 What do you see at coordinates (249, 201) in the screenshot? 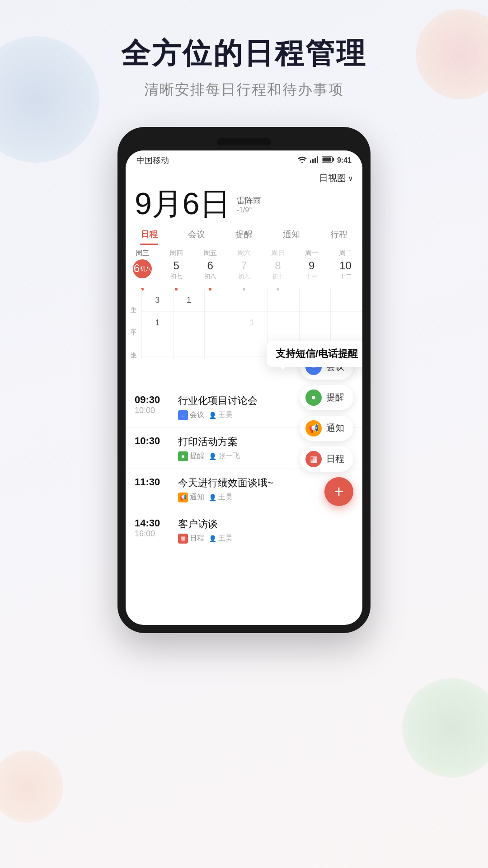
I see `weather-name: 雷阵雨` at bounding box center [249, 201].